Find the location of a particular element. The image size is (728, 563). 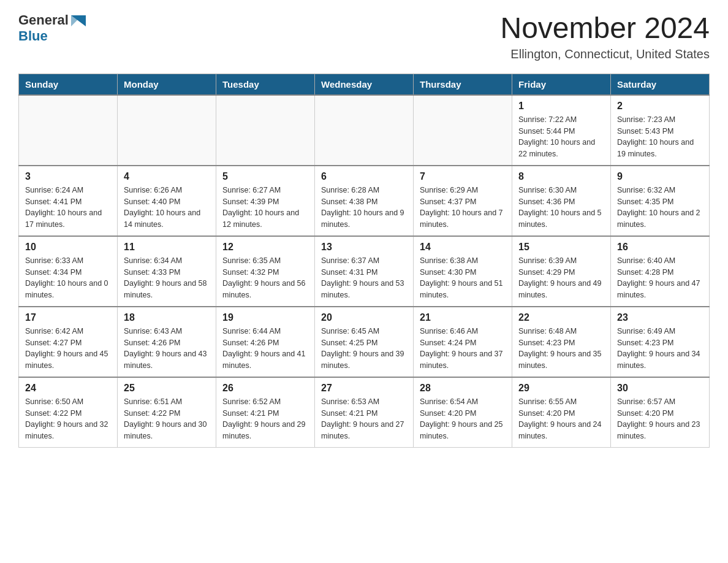

column-header-monday: Monday is located at coordinates (167, 85).